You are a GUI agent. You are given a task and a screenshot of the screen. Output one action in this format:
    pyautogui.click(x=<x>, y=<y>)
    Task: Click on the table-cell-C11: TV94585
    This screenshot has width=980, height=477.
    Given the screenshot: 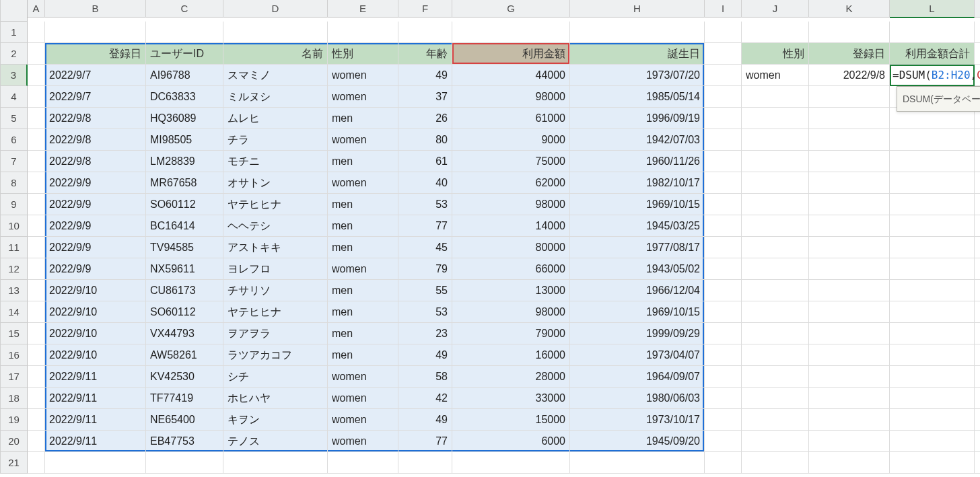 What is the action you would take?
    pyautogui.click(x=184, y=248)
    